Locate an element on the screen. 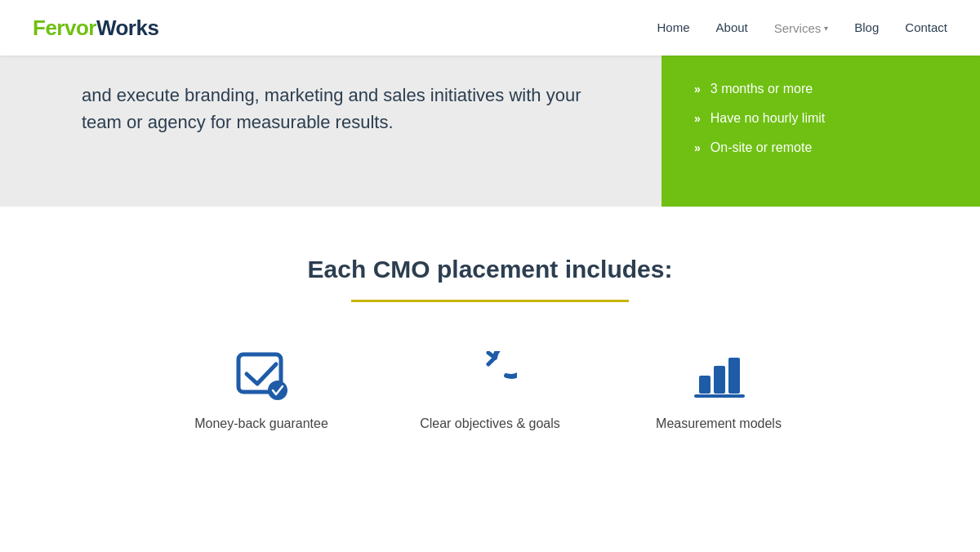  checkmark-icon is located at coordinates (261, 376).